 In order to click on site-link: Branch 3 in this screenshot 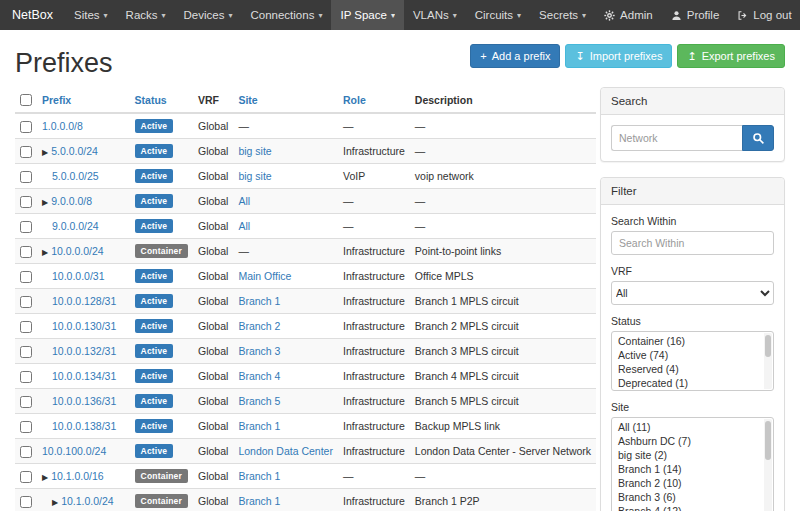, I will do `click(286, 352)`.